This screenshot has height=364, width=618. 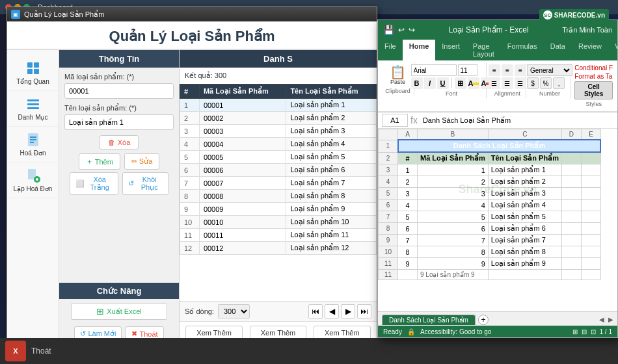 What do you see at coordinates (611, 320) in the screenshot?
I see `nav-right: ▶` at bounding box center [611, 320].